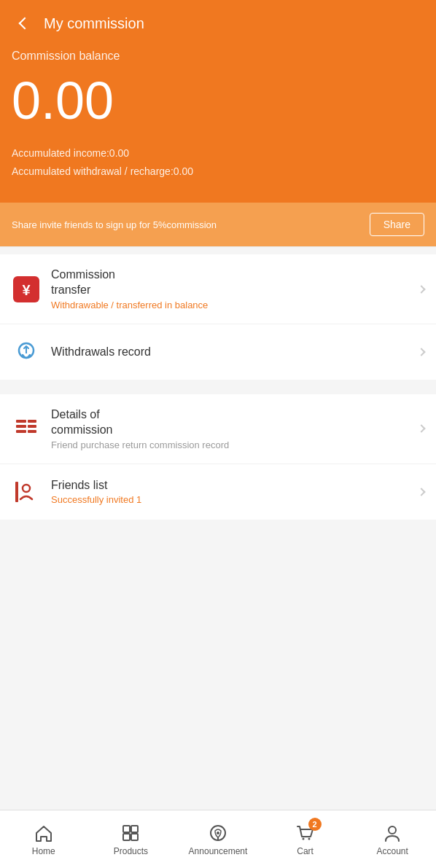 This screenshot has width=436, height=868. I want to click on withdrawals-chevron, so click(421, 351).